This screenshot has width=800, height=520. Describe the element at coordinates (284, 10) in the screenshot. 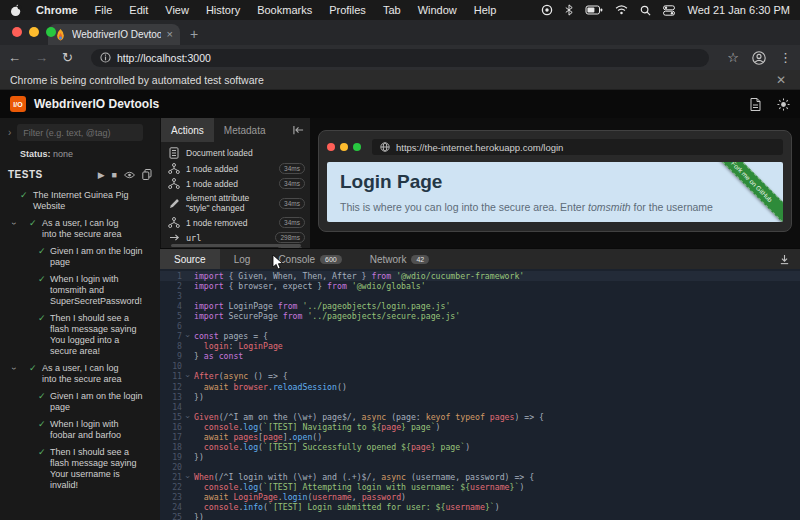

I see `menu-bookmarks: Bookmarks` at that location.